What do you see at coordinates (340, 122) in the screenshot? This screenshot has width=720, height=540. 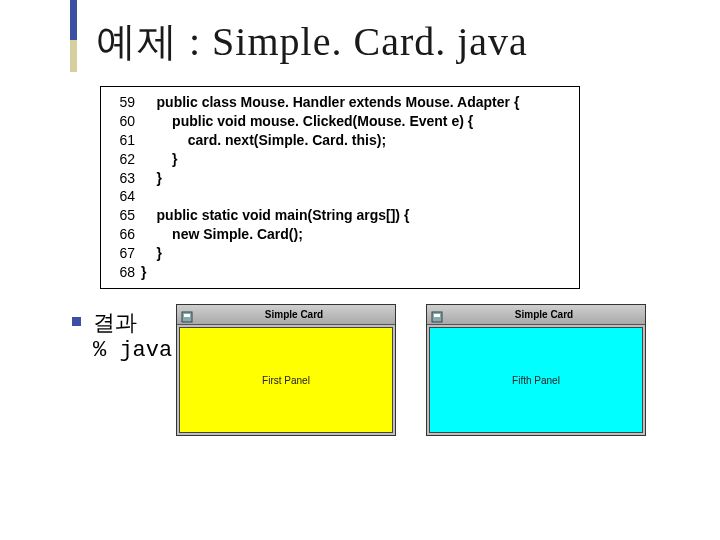 I see `code-line: 60 public void mouse. Clicked(Mouse. Eve…` at bounding box center [340, 122].